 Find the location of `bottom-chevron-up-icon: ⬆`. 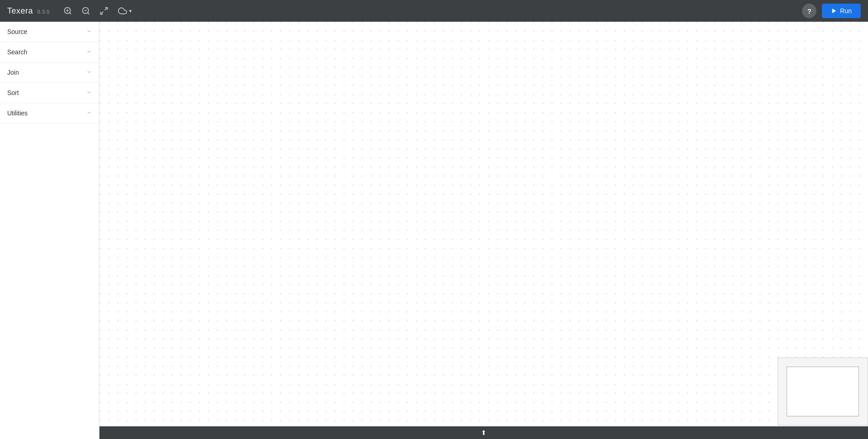

bottom-chevron-up-icon: ⬆ is located at coordinates (484, 433).